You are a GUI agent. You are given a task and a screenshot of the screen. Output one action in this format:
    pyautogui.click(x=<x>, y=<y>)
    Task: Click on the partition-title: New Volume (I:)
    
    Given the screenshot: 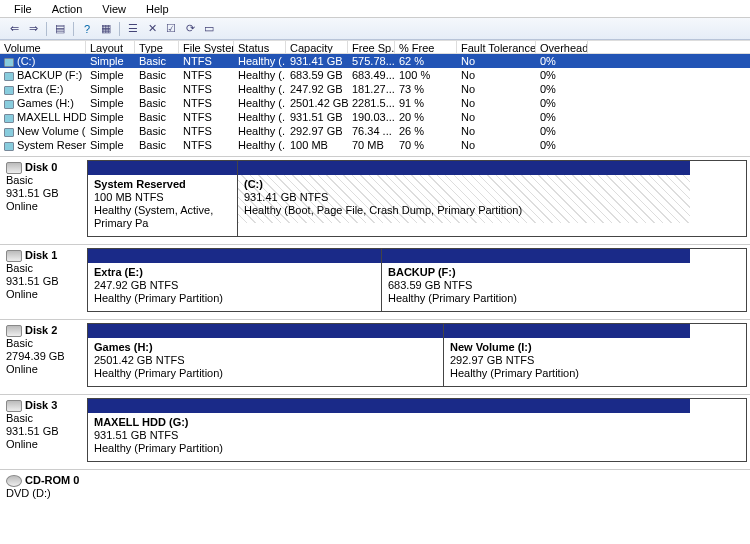 What is the action you would take?
    pyautogui.click(x=491, y=347)
    